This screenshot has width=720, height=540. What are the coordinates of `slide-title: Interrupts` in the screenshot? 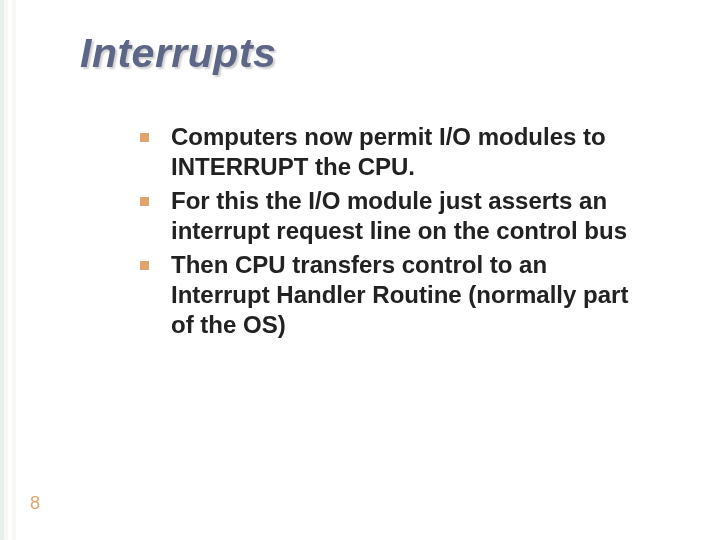 It's located at (178, 54).